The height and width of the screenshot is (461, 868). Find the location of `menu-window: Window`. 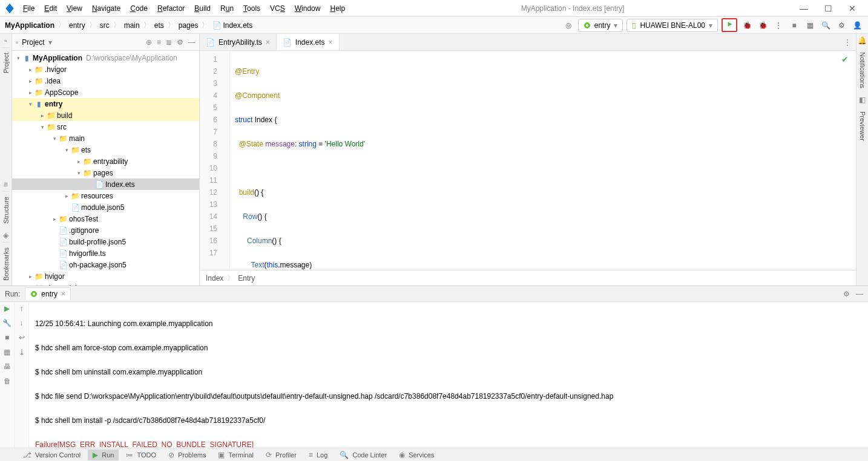

menu-window: Window is located at coordinates (307, 8).